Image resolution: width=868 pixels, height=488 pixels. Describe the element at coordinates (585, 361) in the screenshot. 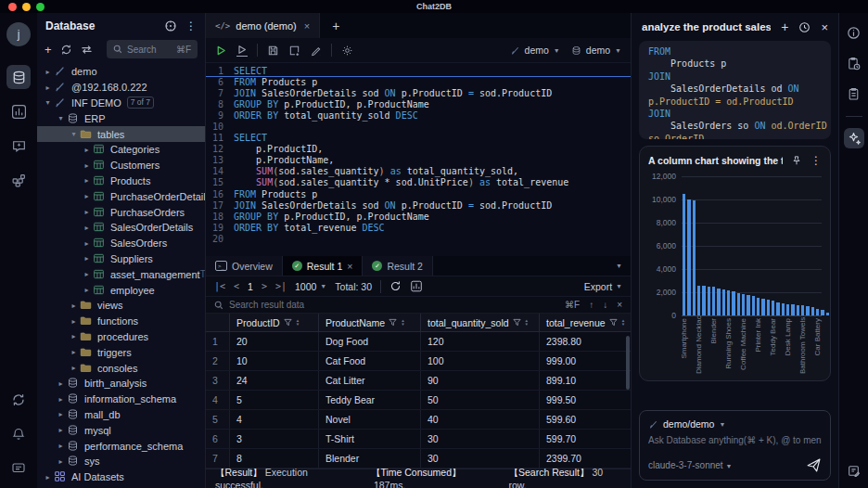

I see `table-cell: 999.00` at that location.